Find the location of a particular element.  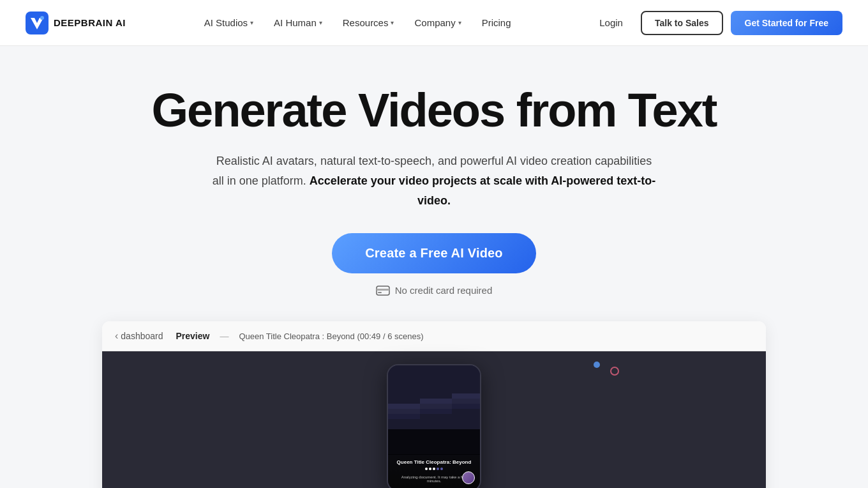

nav-link-pricing: Pricing is located at coordinates (497, 23).